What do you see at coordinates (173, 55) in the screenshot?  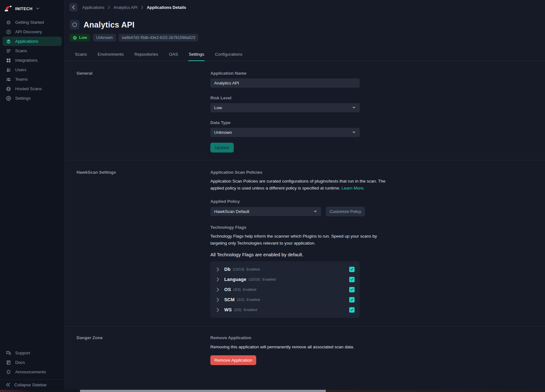 I see `tab-oas: OAS` at bounding box center [173, 55].